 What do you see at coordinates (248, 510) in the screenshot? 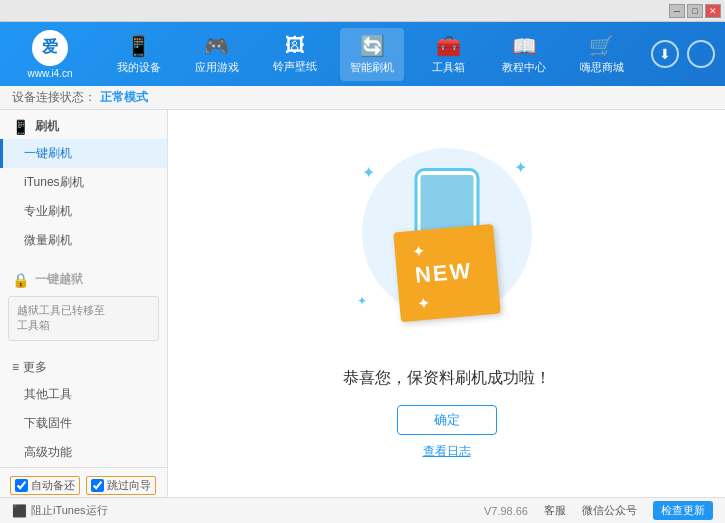
I see `bottom-left: ⬛ 阻止iTunes运行` at bounding box center [248, 510].